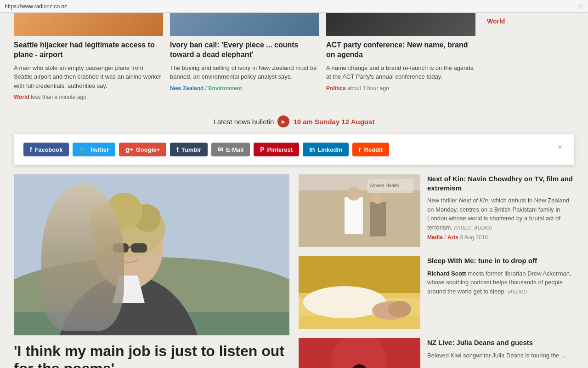 The image size is (588, 368). What do you see at coordinates (187, 88) in the screenshot?
I see `card-2-category: New Zealand` at bounding box center [187, 88].